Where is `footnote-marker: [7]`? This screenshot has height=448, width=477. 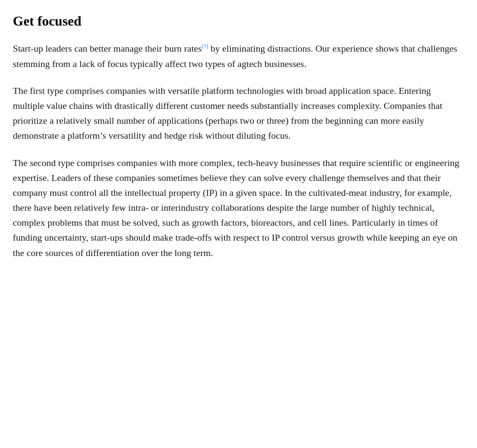
footnote-marker: [7] is located at coordinates (205, 46).